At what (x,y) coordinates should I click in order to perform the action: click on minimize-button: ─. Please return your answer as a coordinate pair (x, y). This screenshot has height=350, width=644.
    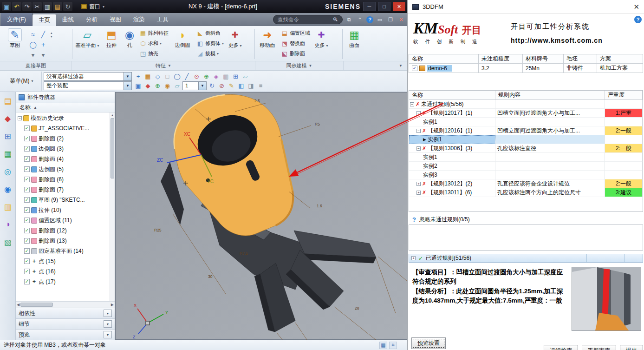
    Looking at the image, I should click on (370, 7).